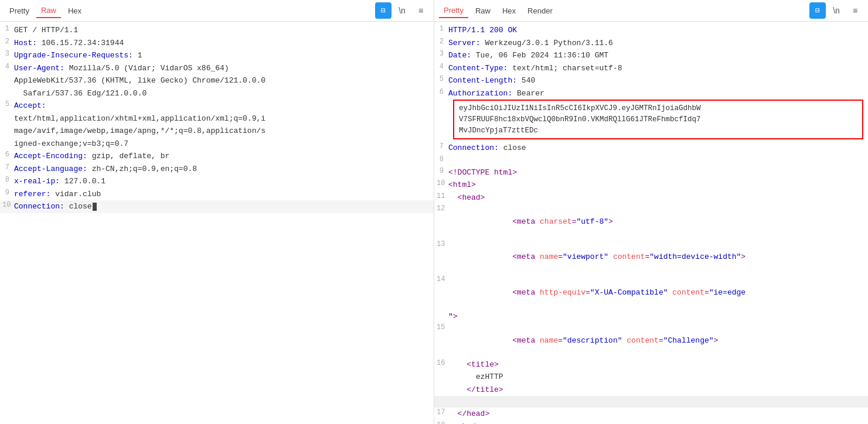 The image size is (868, 424). What do you see at coordinates (217, 182) in the screenshot?
I see `line-row: 8 x-real-ip: 127.0.0.1` at bounding box center [217, 182].